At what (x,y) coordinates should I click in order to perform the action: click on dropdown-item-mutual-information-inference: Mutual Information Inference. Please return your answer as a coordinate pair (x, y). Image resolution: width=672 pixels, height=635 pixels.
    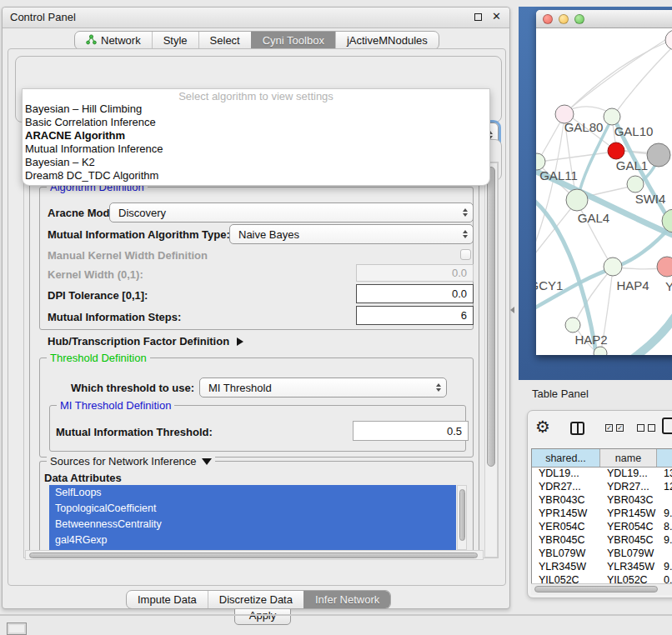
    Looking at the image, I should click on (256, 149).